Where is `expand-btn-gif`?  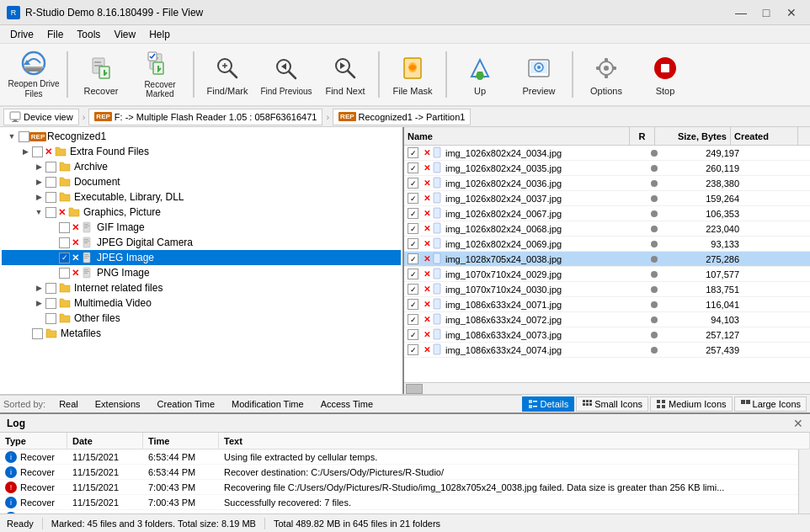 expand-btn-gif is located at coordinates (52, 227).